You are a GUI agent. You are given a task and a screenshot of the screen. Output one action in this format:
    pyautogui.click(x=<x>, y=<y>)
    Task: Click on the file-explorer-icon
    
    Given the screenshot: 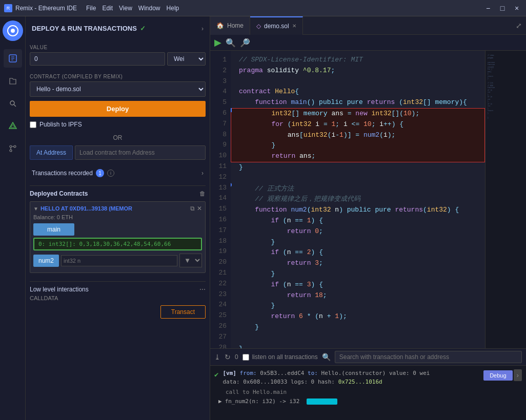 What is the action you would take?
    pyautogui.click(x=13, y=81)
    